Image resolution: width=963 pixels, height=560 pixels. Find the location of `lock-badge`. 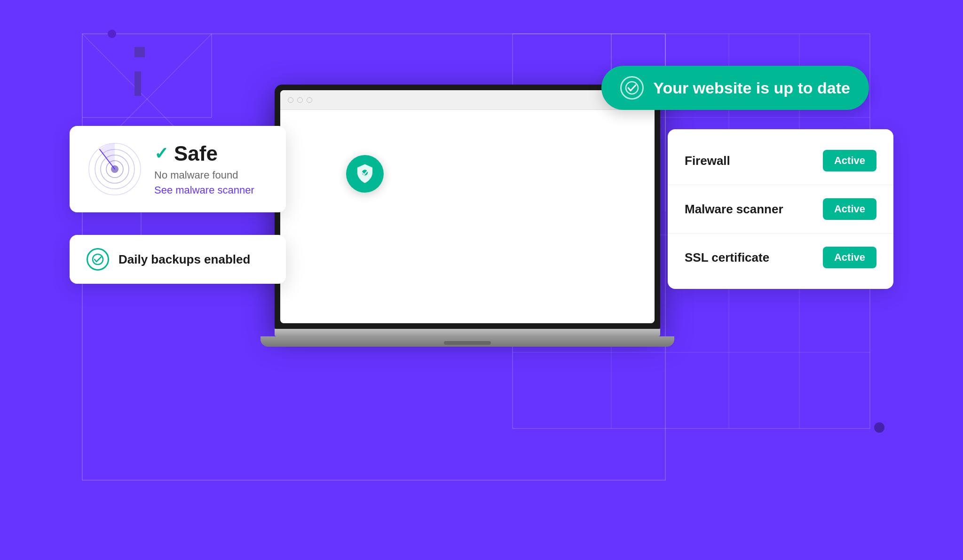

lock-badge is located at coordinates (465, 253).